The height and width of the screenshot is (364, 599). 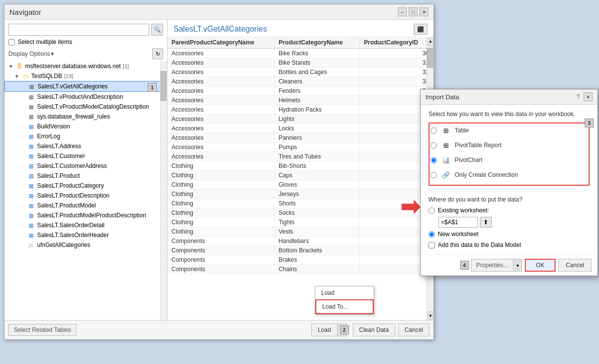 What do you see at coordinates (58, 176) in the screenshot?
I see `tree-item-label-9: SalesLT.Product` at bounding box center [58, 176].